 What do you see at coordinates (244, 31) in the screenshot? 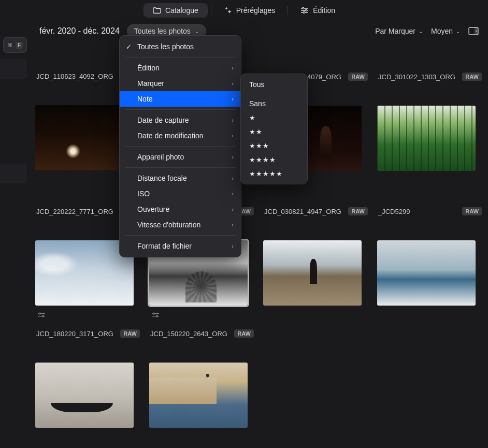
I see `toolbar: févr. 2020 - déc. 2024 Toutes les photos…` at bounding box center [244, 31].